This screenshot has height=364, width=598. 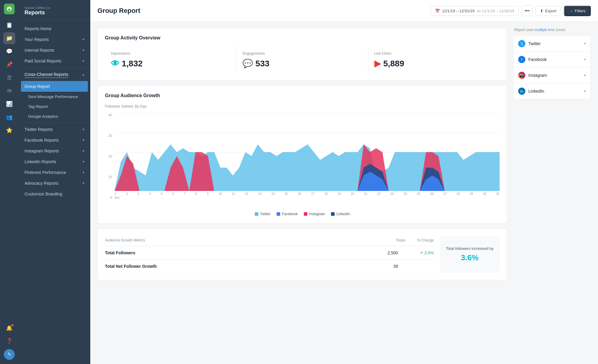 What do you see at coordinates (54, 10) in the screenshot?
I see `sidebar-header: Sprout Coffee Co. Reports` at bounding box center [54, 10].